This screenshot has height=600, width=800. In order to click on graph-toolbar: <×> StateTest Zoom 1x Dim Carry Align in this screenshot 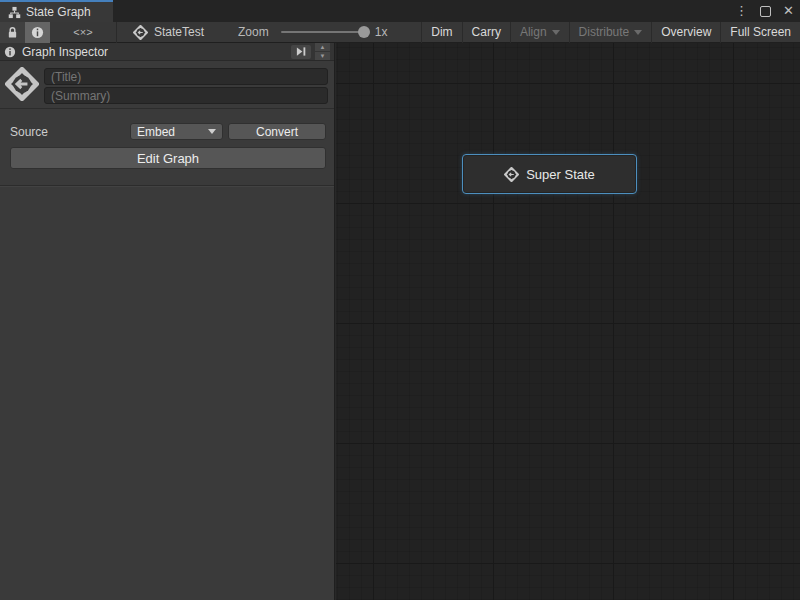, I will do `click(400, 32)`.